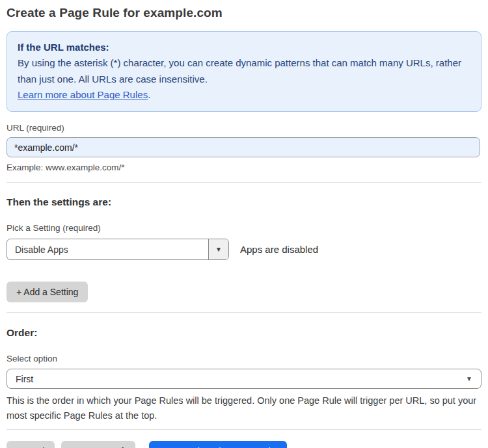  Describe the element at coordinates (244, 95) in the screenshot. I see `info-box-link-line: Learn more about Page Rules.` at that location.